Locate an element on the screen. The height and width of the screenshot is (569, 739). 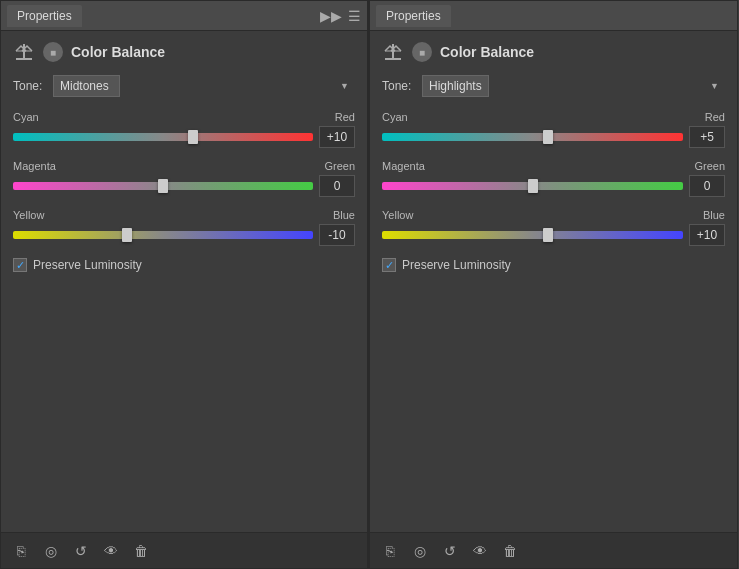
preserve-label-right: Preserve Luminosity is located at coordinates (456, 265).